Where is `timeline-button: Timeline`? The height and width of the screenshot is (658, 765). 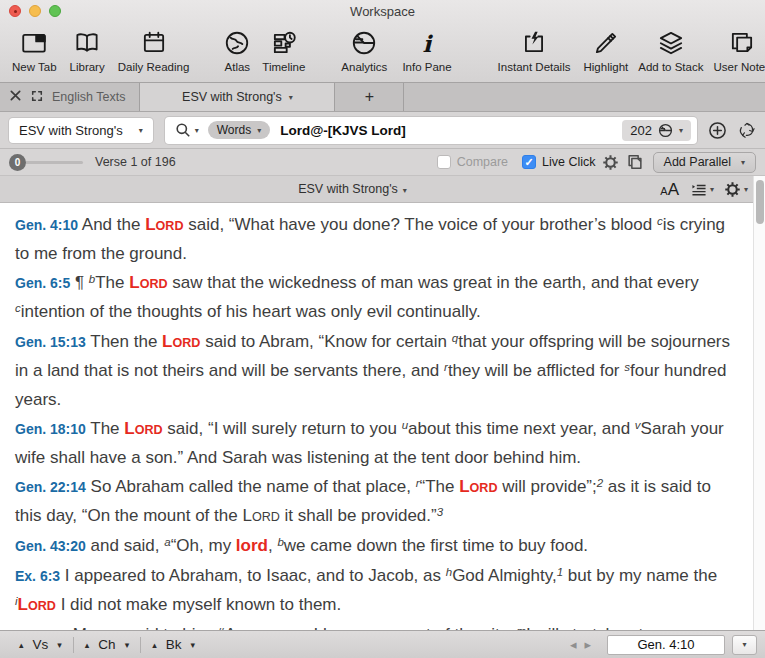
timeline-button: Timeline is located at coordinates (284, 49).